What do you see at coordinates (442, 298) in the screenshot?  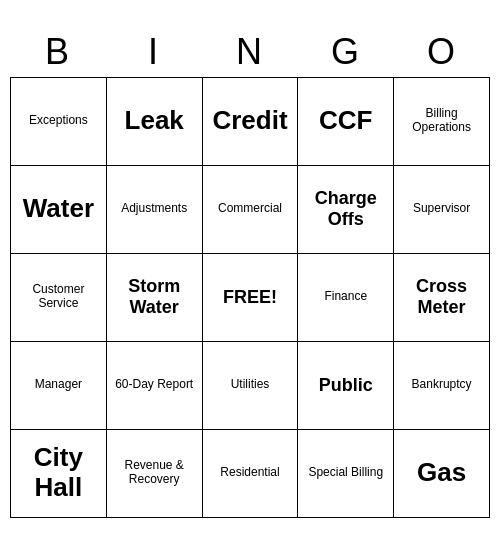 I see `cell-r2-c4: Cross Meter` at bounding box center [442, 298].